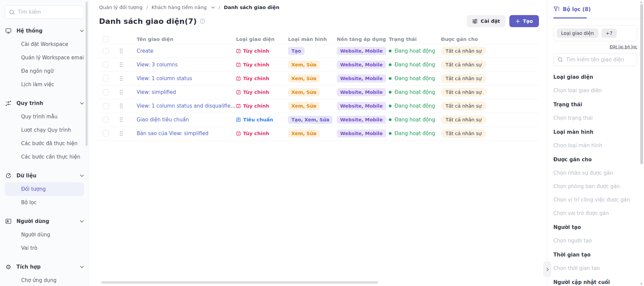  What do you see at coordinates (44, 58) in the screenshot?
I see `sidebar-item-quan-ly-workspace-email: Quản lý Workspace email` at bounding box center [44, 58].